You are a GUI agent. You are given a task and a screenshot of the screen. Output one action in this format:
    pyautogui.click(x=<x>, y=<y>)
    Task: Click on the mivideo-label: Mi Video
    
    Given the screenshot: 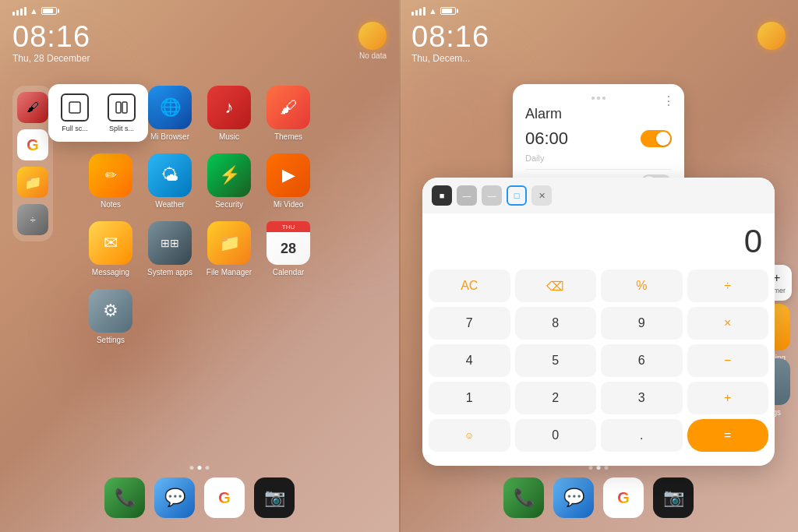 What is the action you would take?
    pyautogui.click(x=288, y=204)
    